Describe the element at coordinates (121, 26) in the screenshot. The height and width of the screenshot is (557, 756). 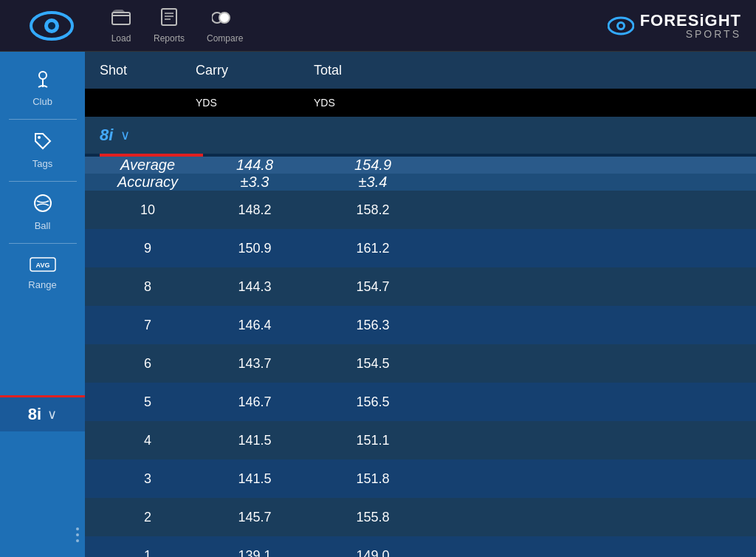
I see `nav-load: Load` at that location.